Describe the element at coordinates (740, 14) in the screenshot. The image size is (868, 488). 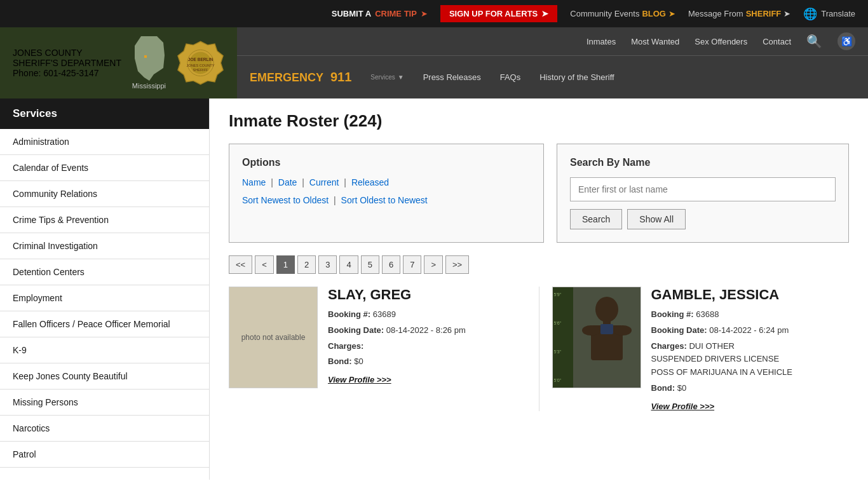
I see `message-from-link: Message From SHERIFF ➤` at that location.